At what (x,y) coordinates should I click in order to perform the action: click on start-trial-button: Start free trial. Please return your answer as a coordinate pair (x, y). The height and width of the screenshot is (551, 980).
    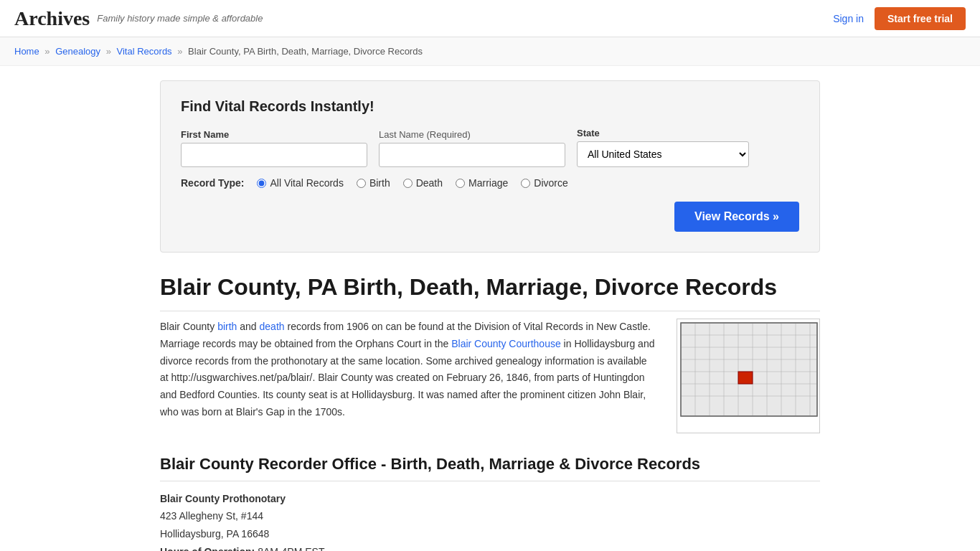
    Looking at the image, I should click on (920, 19).